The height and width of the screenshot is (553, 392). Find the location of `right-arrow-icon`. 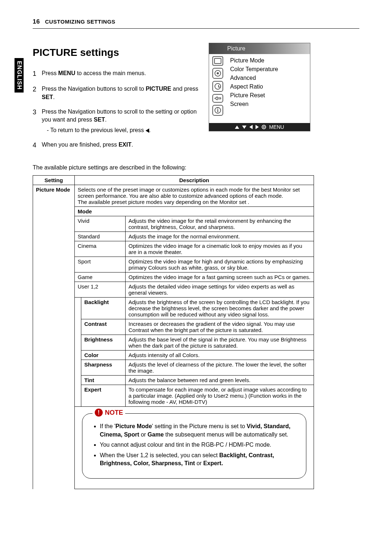

right-arrow-icon is located at coordinates (257, 127).